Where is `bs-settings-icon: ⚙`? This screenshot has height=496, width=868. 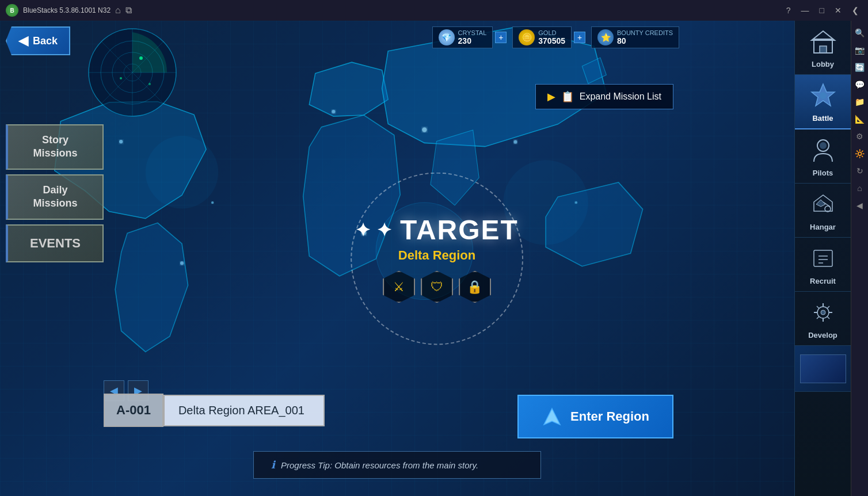
bs-settings-icon: ⚙ is located at coordinates (860, 136).